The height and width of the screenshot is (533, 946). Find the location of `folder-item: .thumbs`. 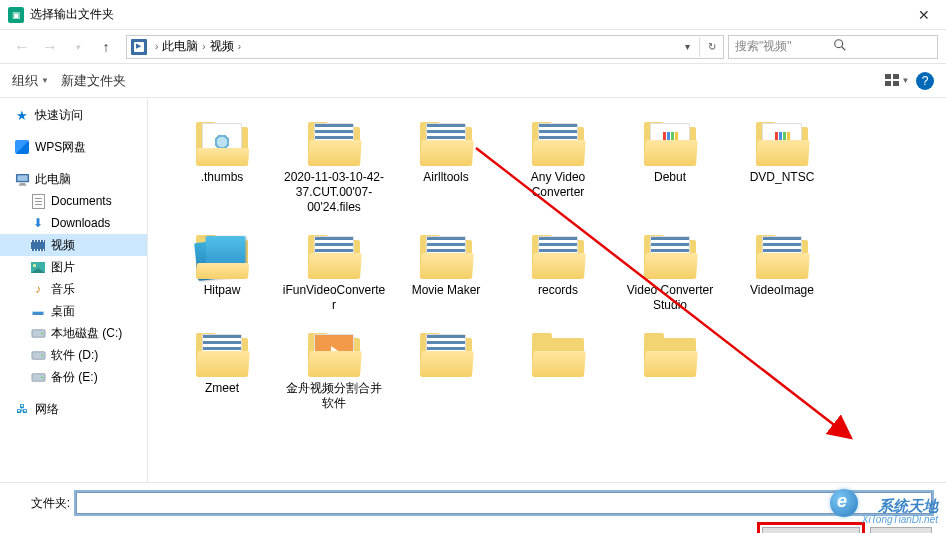

folder-item: .thumbs is located at coordinates (222, 162).